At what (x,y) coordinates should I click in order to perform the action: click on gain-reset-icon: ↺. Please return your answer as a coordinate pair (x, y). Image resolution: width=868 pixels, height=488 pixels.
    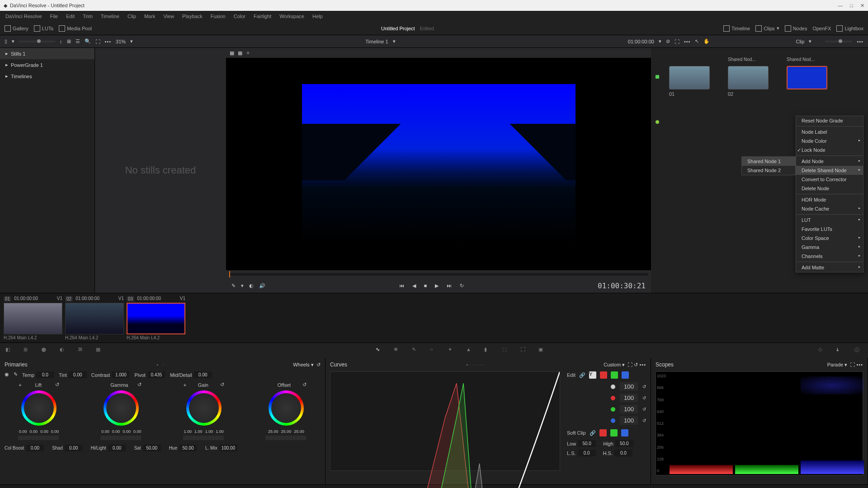
    Looking at the image, I should click on (222, 385).